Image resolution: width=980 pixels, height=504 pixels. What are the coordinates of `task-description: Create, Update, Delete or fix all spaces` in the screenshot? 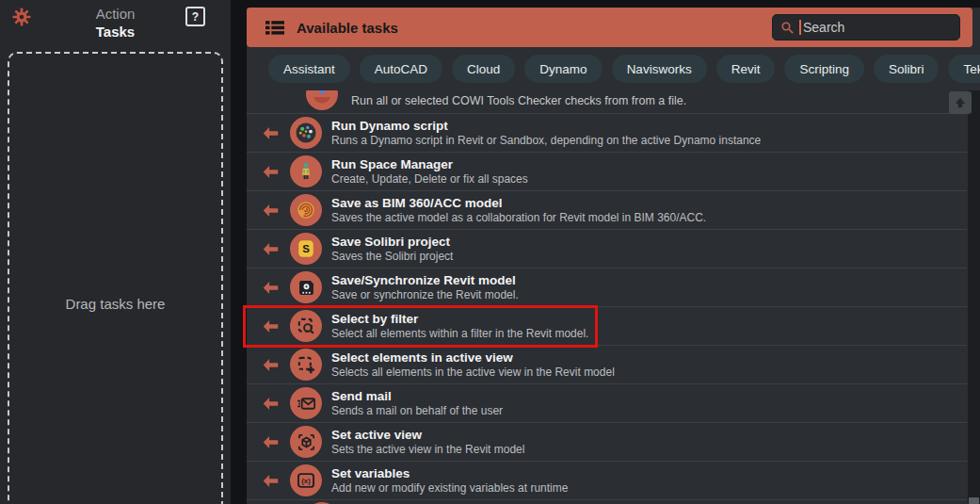 It's located at (429, 179).